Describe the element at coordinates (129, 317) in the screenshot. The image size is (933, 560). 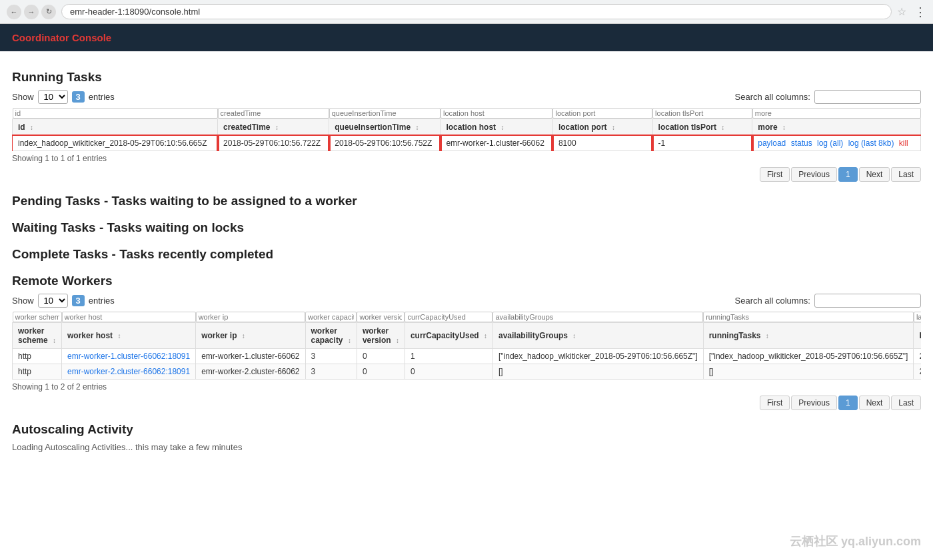
I see `filter-whost` at that location.